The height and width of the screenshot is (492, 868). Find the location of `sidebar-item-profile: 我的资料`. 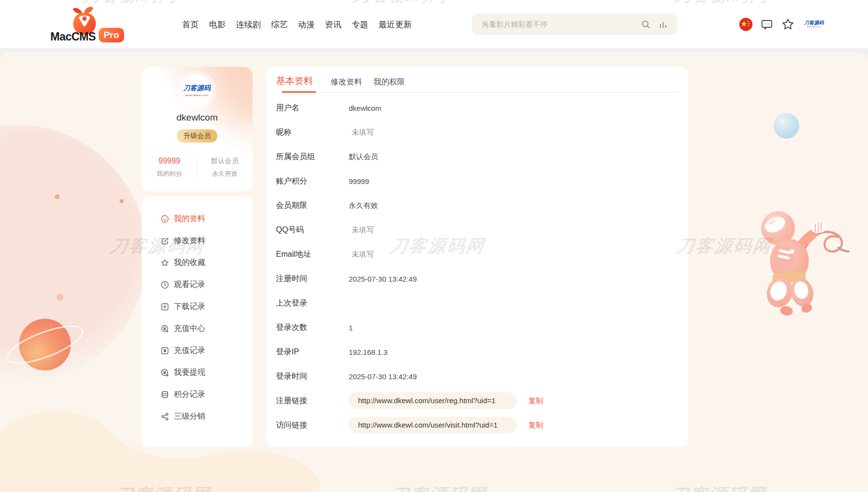

sidebar-item-profile: 我的资料 is located at coordinates (197, 219).